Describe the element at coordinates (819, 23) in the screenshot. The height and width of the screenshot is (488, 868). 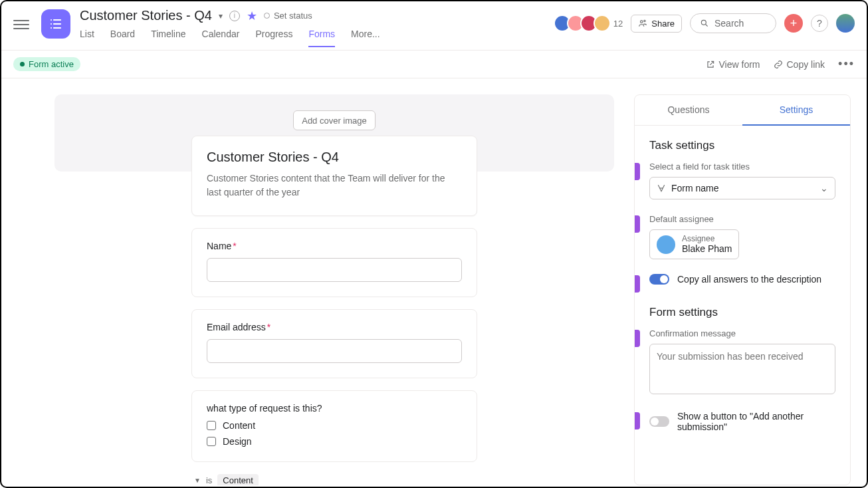
I see `help-button: ?` at that location.